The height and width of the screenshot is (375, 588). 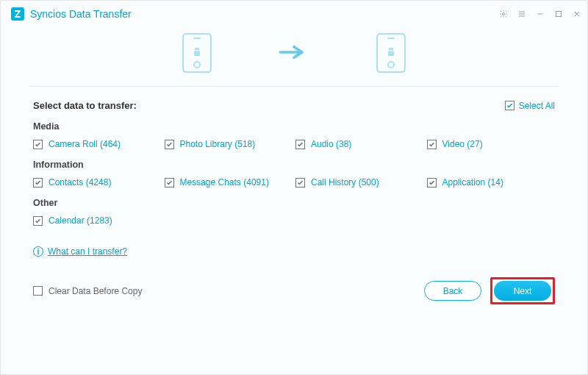 I want to click on close-icon, so click(x=577, y=14).